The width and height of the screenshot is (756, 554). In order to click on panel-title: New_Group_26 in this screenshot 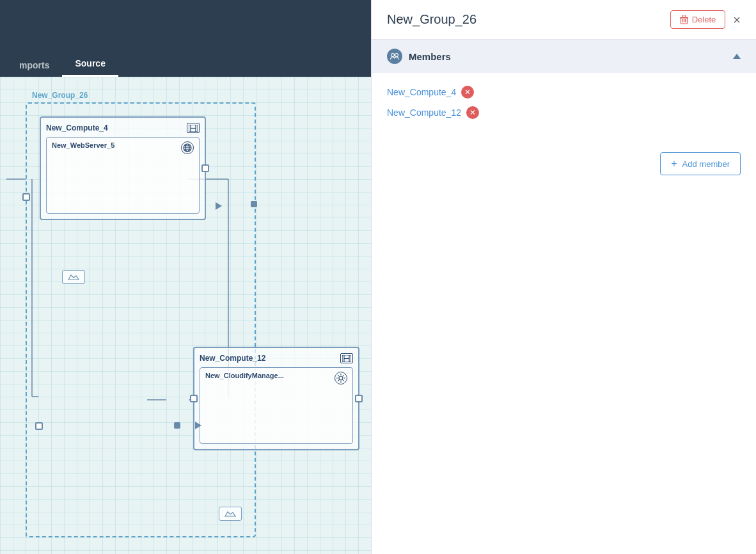, I will do `click(432, 19)`.